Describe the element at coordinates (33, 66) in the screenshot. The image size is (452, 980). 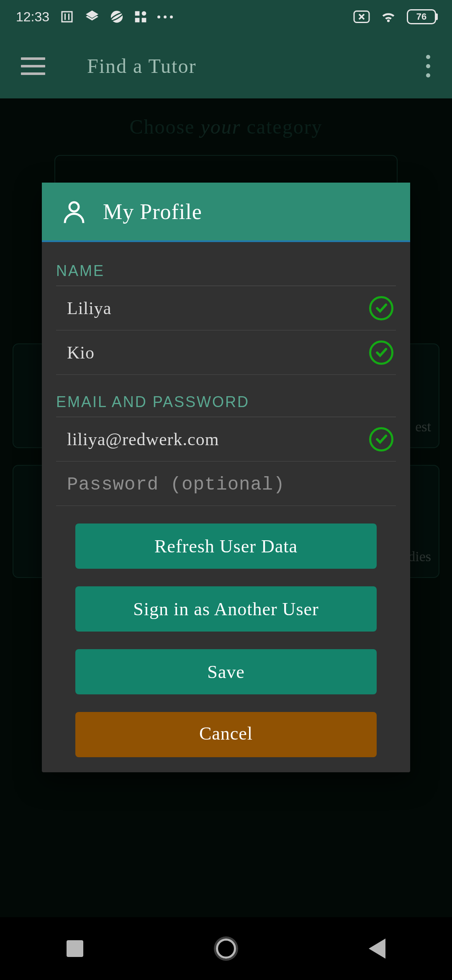
I see `menu-icon` at that location.